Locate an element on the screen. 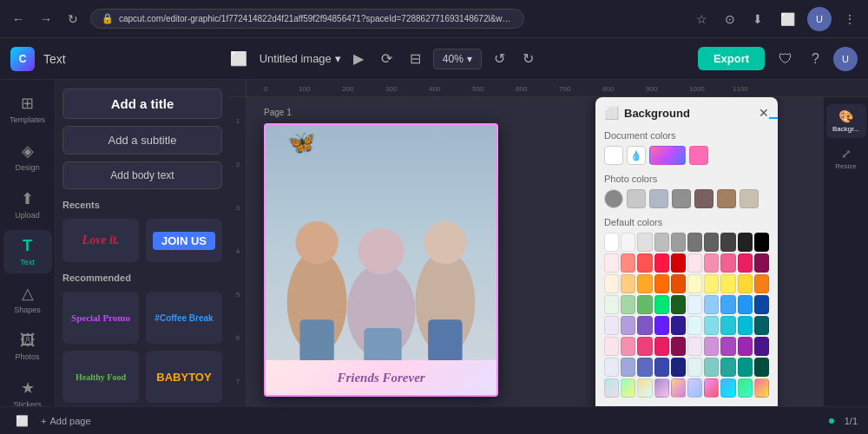 Image resolution: width=868 pixels, height=434 pixels. add-body-button: Add body text is located at coordinates (142, 175).